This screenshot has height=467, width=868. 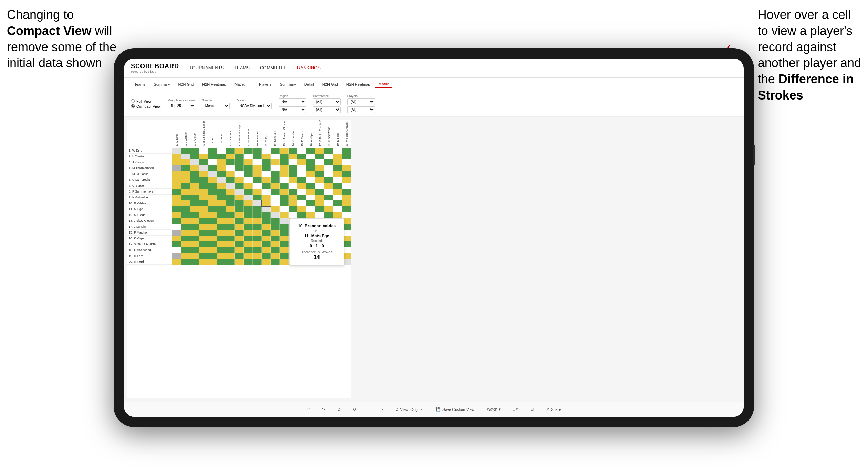 I want to click on save-custom-view-button: 💾 Save Custom View, so click(x=455, y=409).